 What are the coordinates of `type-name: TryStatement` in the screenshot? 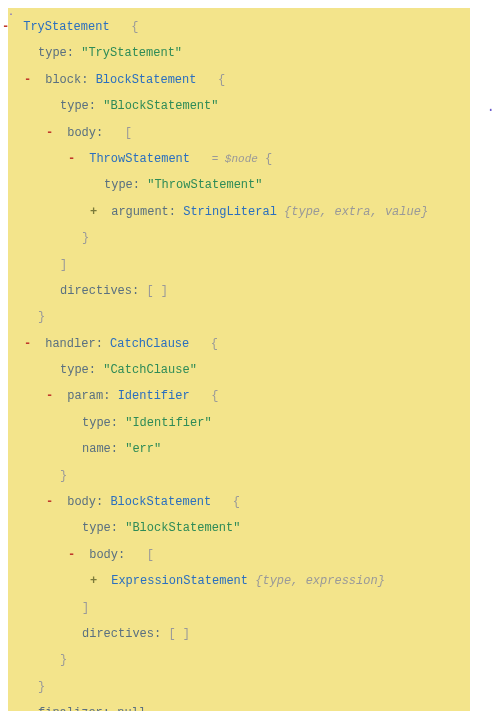 It's located at (66, 27).